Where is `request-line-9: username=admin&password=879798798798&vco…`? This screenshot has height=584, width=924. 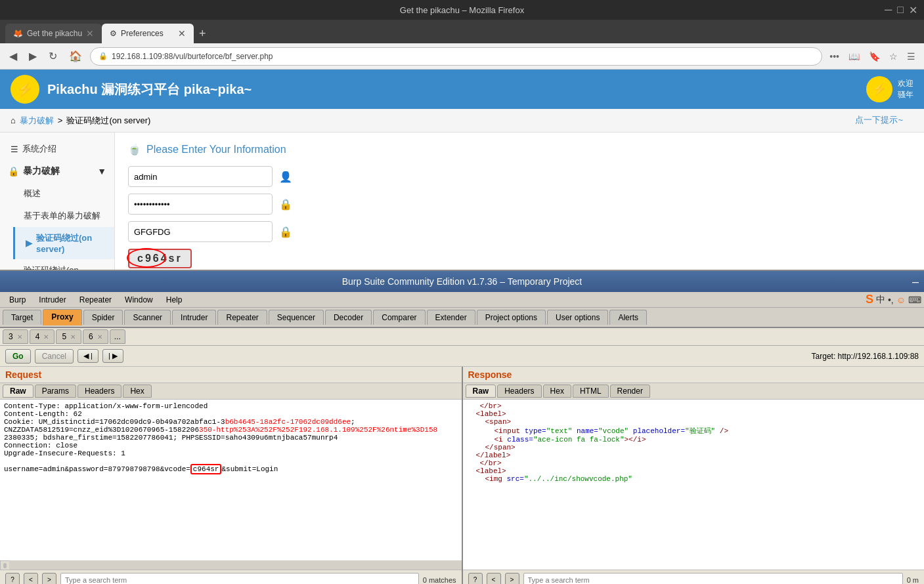 request-line-9: username=admin&password=879798798798&vco… is located at coordinates (231, 469).